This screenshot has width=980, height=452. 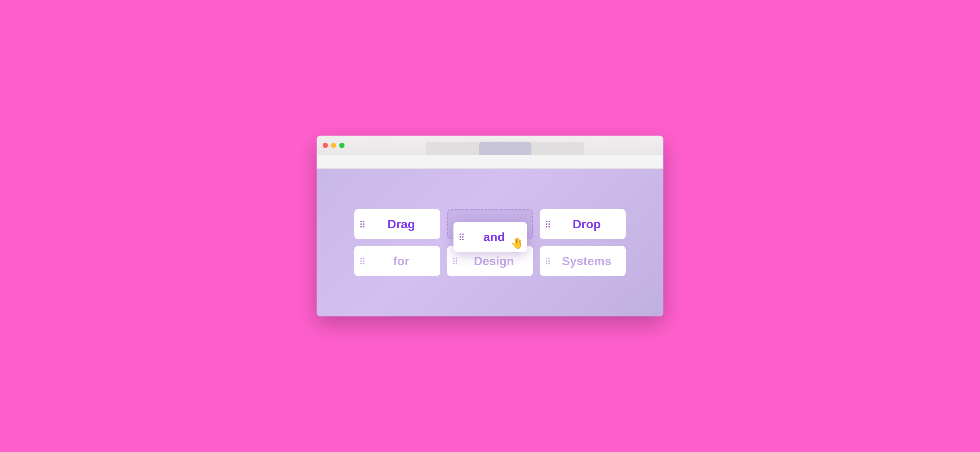 What do you see at coordinates (397, 224) in the screenshot?
I see `card-drag: Drag` at bounding box center [397, 224].